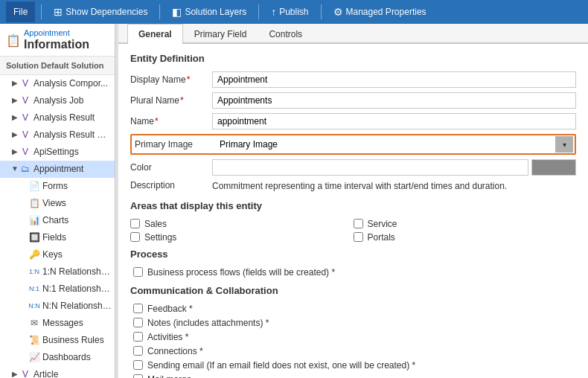 The image size is (588, 378). I want to click on solution-layers-button: ◧ Solution Layers, so click(209, 12).